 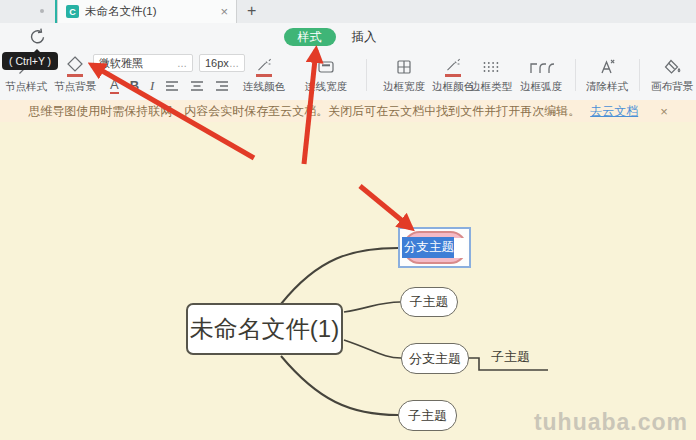 I want to click on subtopic-node-bottom: 子主题, so click(x=428, y=416).